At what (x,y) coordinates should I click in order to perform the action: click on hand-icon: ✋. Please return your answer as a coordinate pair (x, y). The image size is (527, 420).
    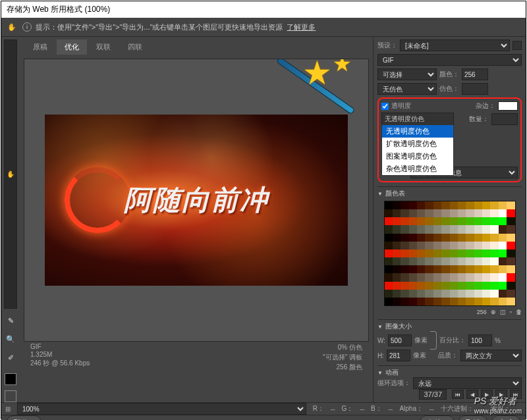
    Looking at the image, I should click on (12, 27).